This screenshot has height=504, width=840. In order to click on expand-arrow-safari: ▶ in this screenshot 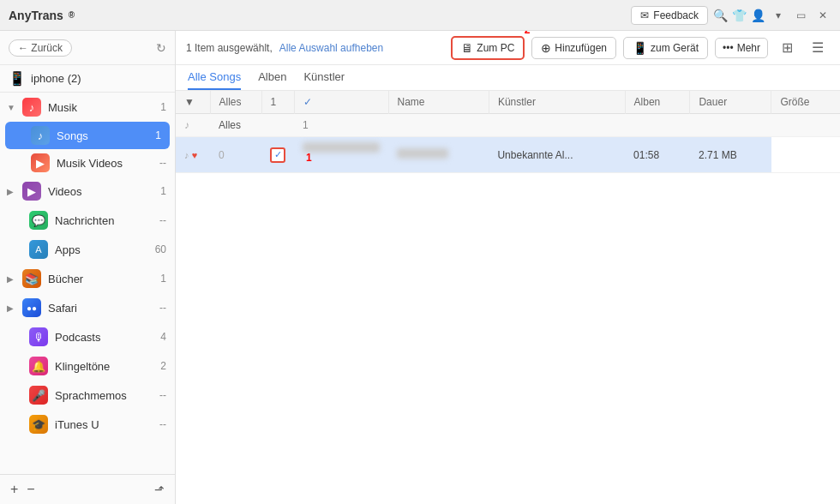, I will do `click(11, 309)`.